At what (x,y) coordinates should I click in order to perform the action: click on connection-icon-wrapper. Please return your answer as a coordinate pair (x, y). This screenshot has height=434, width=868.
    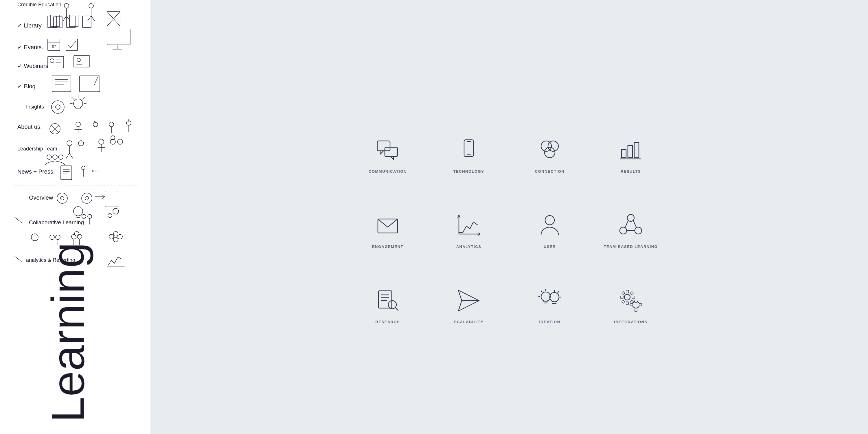
    Looking at the image, I should click on (550, 150).